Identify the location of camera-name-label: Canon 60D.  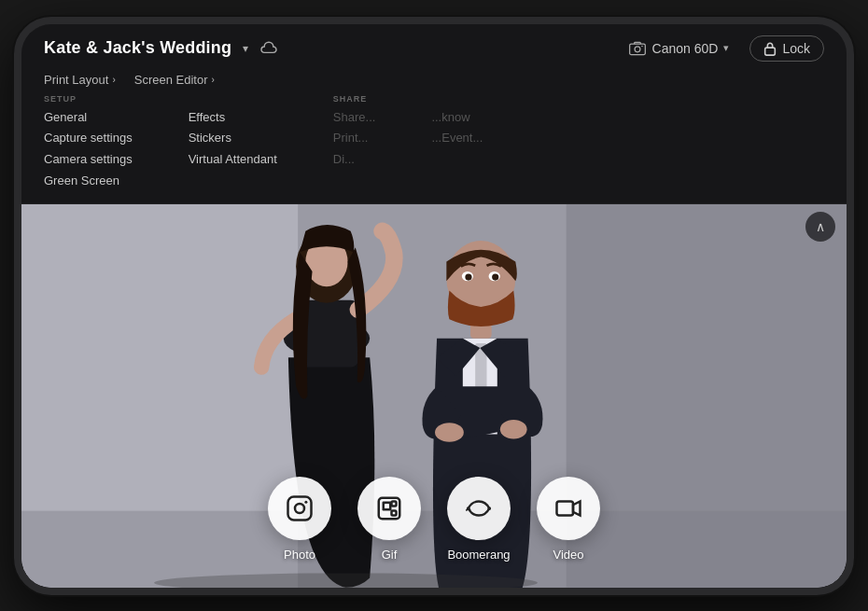
(685, 49).